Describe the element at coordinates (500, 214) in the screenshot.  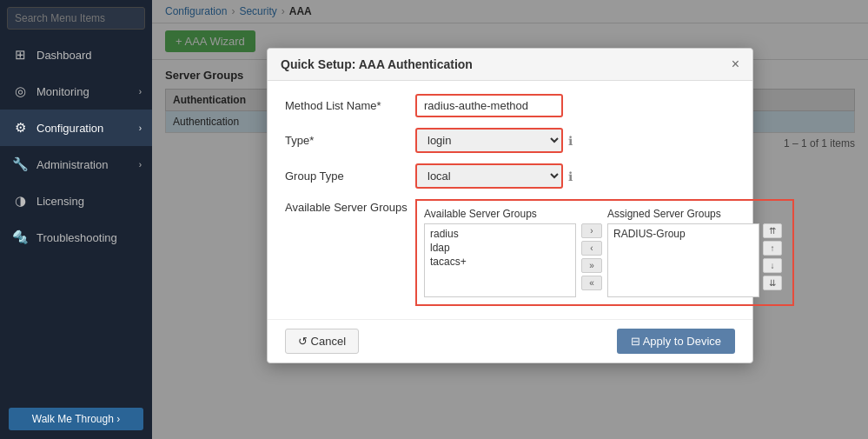
I see `available-groups-label: Available Server Groups` at that location.